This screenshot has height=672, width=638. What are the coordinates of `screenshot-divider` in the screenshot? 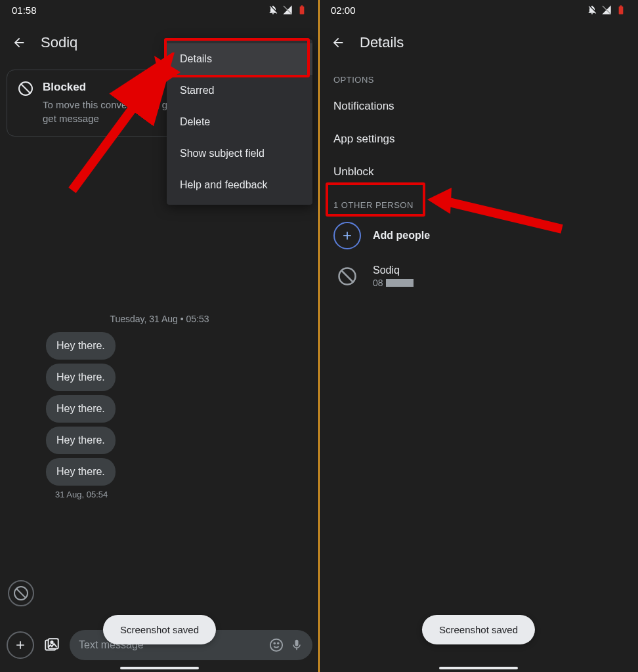 It's located at (319, 336).